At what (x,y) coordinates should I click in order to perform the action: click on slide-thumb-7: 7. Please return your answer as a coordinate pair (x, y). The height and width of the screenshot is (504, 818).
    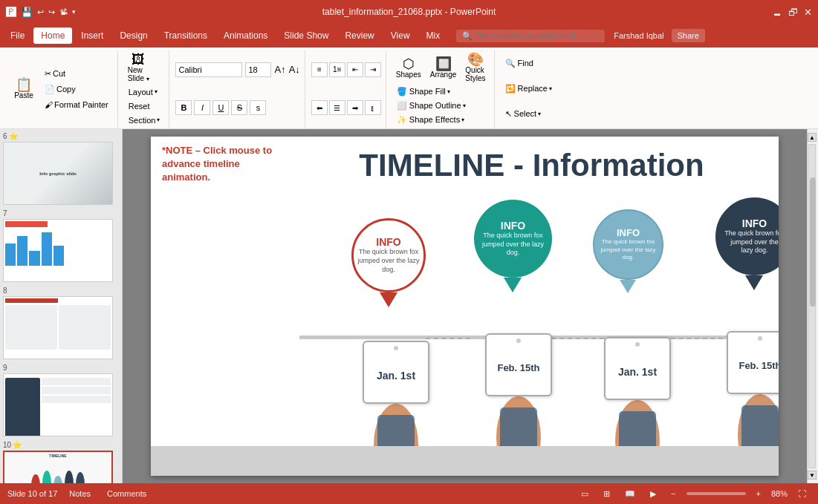
    Looking at the image, I should click on (61, 246).